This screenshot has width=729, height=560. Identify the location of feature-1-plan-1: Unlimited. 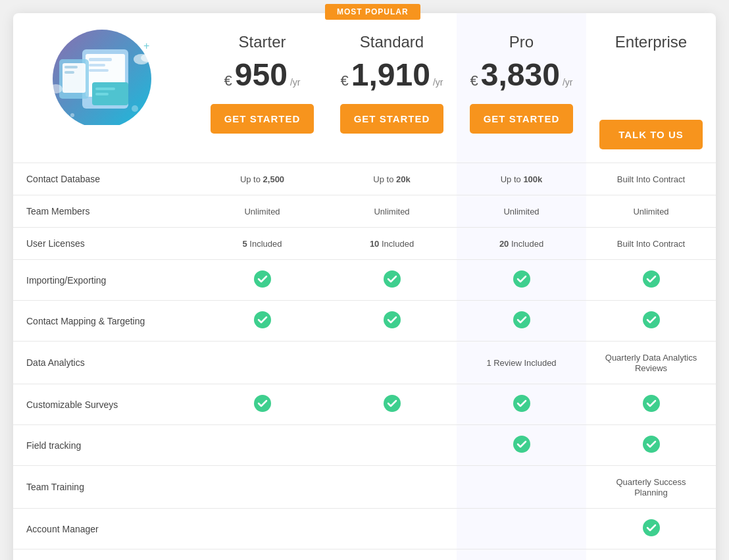
(392, 212).